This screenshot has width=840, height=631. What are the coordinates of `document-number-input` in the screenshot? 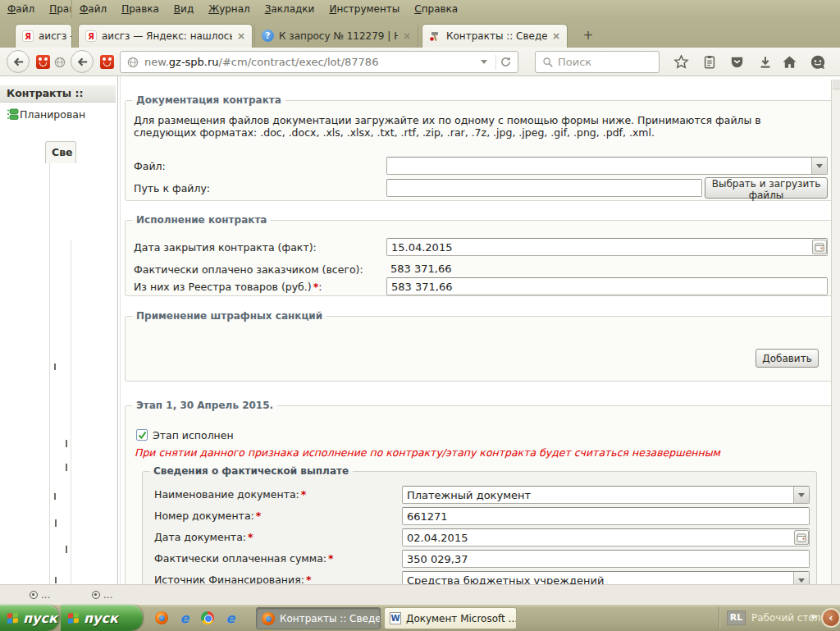 It's located at (605, 516).